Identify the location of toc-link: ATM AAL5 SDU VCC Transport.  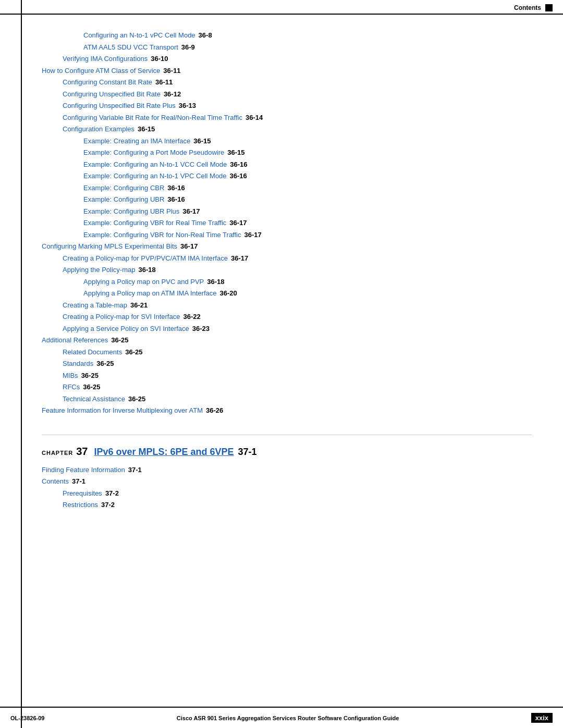
(131, 47).